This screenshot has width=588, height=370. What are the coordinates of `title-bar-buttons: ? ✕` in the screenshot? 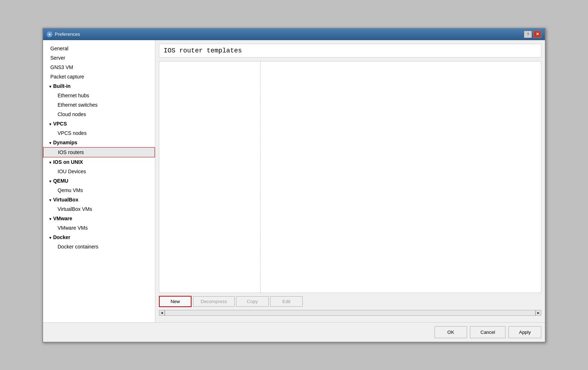 It's located at (533, 34).